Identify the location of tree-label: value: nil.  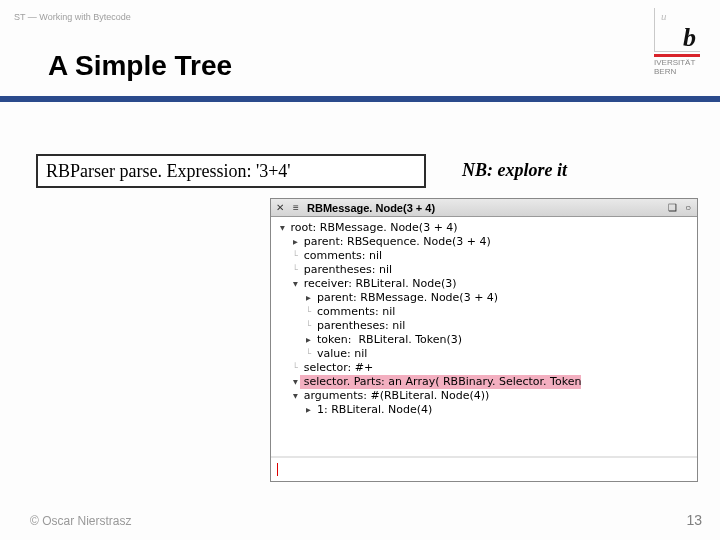
(341, 354).